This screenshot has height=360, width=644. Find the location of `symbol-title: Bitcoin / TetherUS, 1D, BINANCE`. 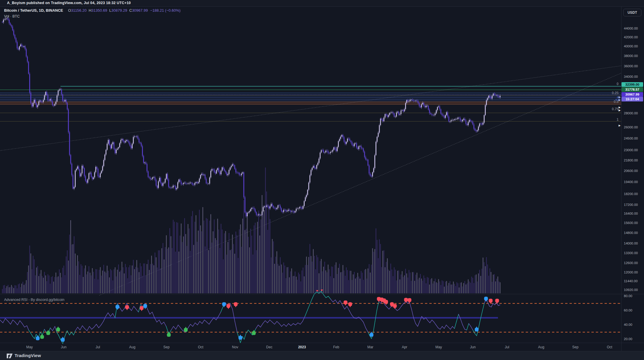

symbol-title: Bitcoin / TetherUS, 1D, BINANCE is located at coordinates (34, 11).